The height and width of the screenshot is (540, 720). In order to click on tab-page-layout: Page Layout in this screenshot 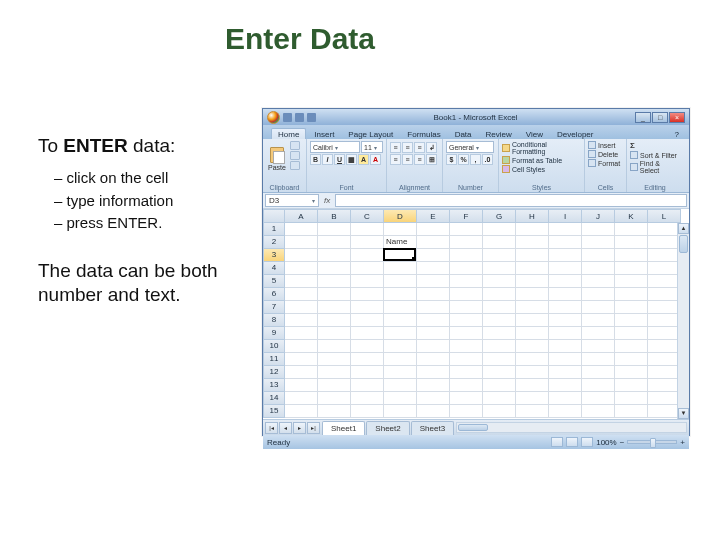, I will do `click(370, 134)`.